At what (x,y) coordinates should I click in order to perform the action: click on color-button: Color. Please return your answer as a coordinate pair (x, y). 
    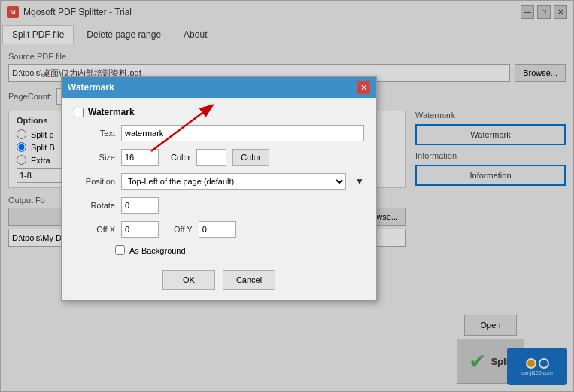
    Looking at the image, I should click on (251, 157).